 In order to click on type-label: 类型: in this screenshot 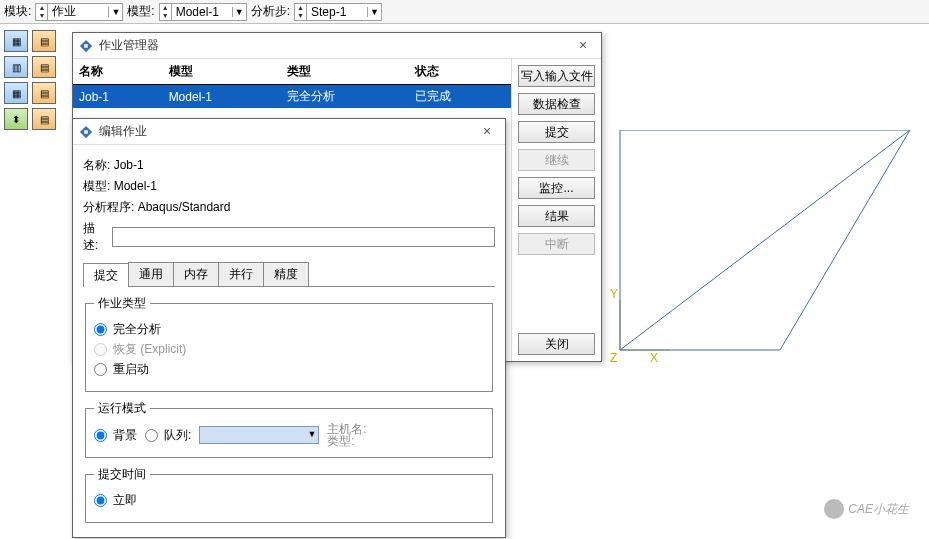, I will do `click(340, 441)`.